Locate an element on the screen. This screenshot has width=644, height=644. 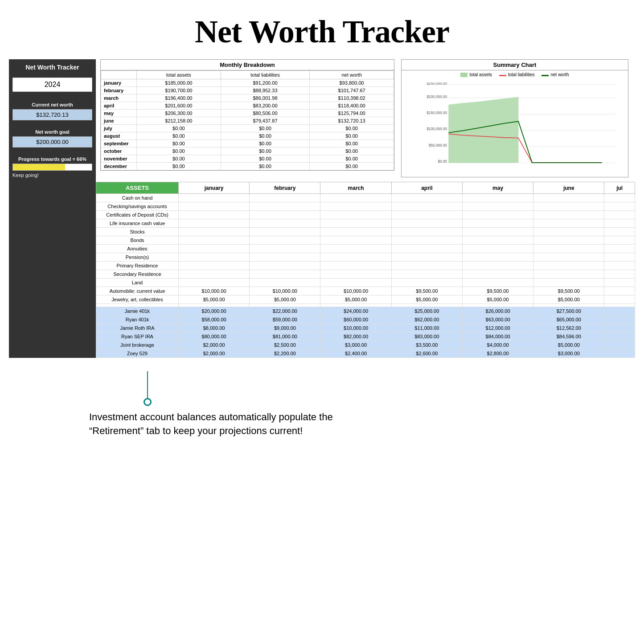
table-row: Jamie Roth IRA$8,000.00$9,000.00$10,000.… is located at coordinates (365, 328).